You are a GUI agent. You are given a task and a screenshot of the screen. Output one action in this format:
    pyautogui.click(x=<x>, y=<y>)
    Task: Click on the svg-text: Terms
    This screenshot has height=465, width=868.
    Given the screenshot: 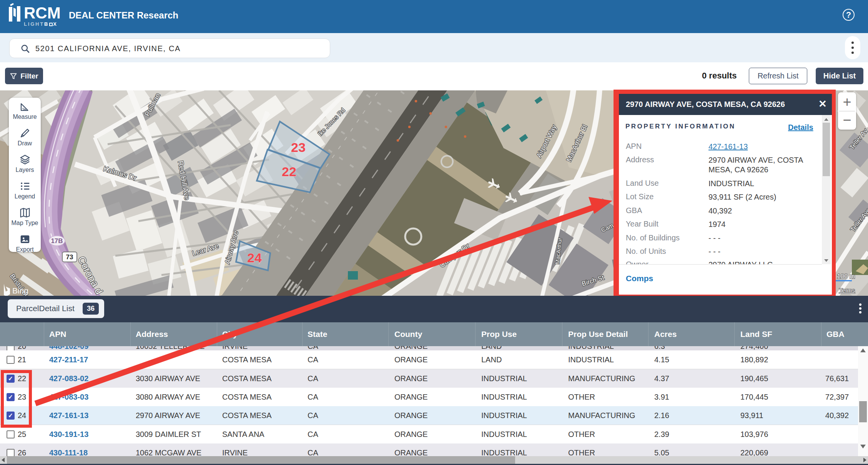 What is the action you would take?
    pyautogui.click(x=847, y=290)
    